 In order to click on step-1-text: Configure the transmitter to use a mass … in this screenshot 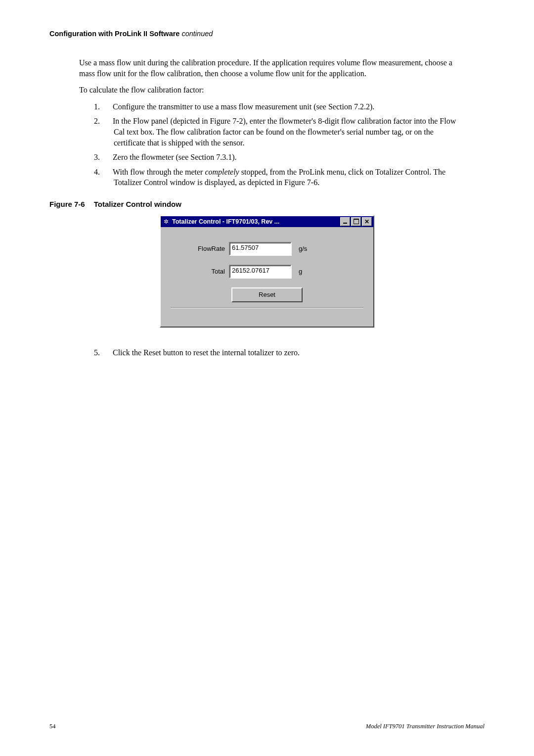, I will do `click(243, 107)`.